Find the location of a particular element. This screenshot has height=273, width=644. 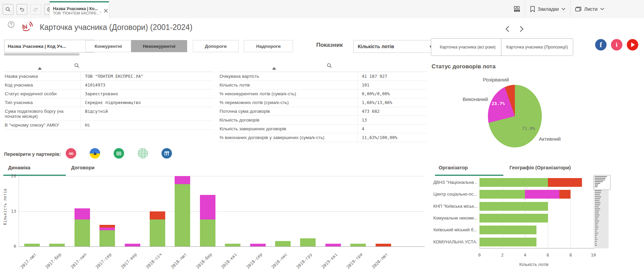

table-row: Поточна сума договорів473 682 is located at coordinates (323, 111).